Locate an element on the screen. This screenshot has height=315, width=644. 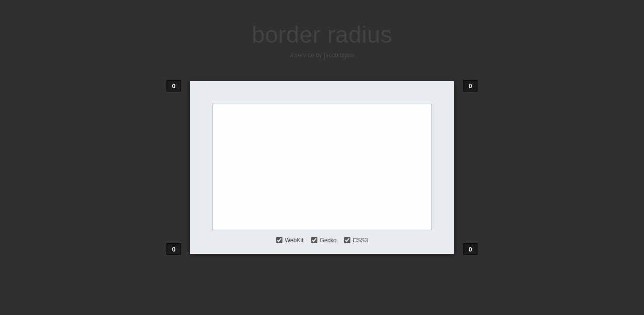
page-subtitle: a service by jacob bijani is located at coordinates (322, 55).